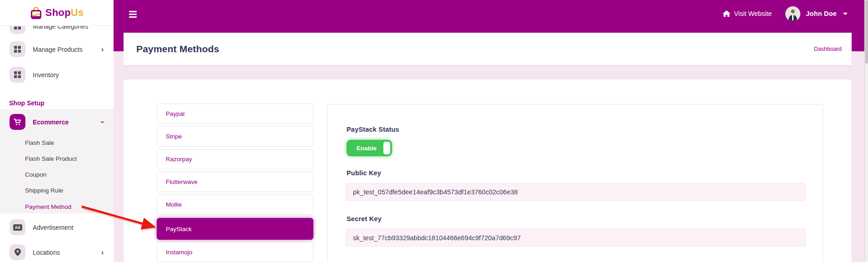  What do you see at coordinates (576, 238) in the screenshot?
I see `secret-key-field: sk_test_77cb93329abbdc18104466e694c9f720…` at bounding box center [576, 238].